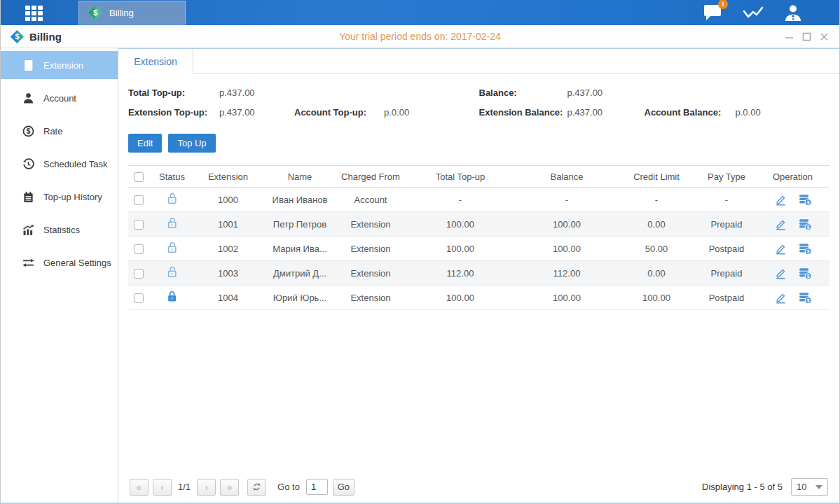 The image size is (840, 504). Describe the element at coordinates (567, 273) in the screenshot. I see `balance-cell: 112.00` at that location.